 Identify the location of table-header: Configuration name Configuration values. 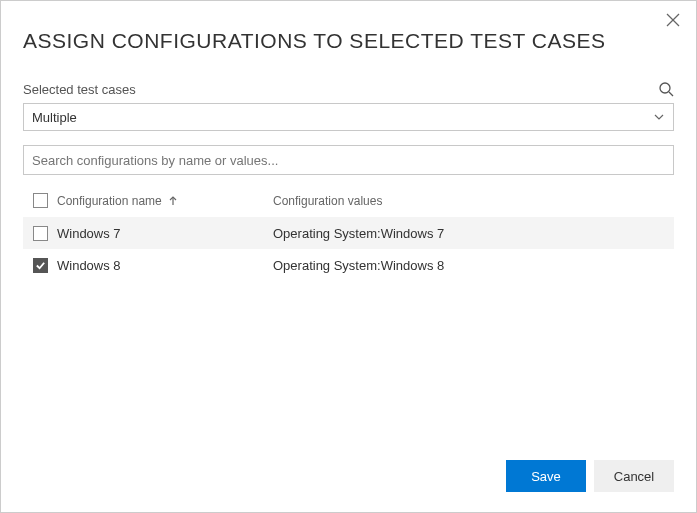
(348, 201).